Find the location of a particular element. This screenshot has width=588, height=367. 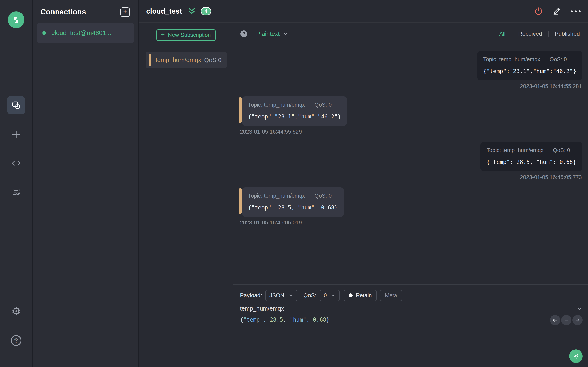

message-count-badge: 4 is located at coordinates (206, 11).